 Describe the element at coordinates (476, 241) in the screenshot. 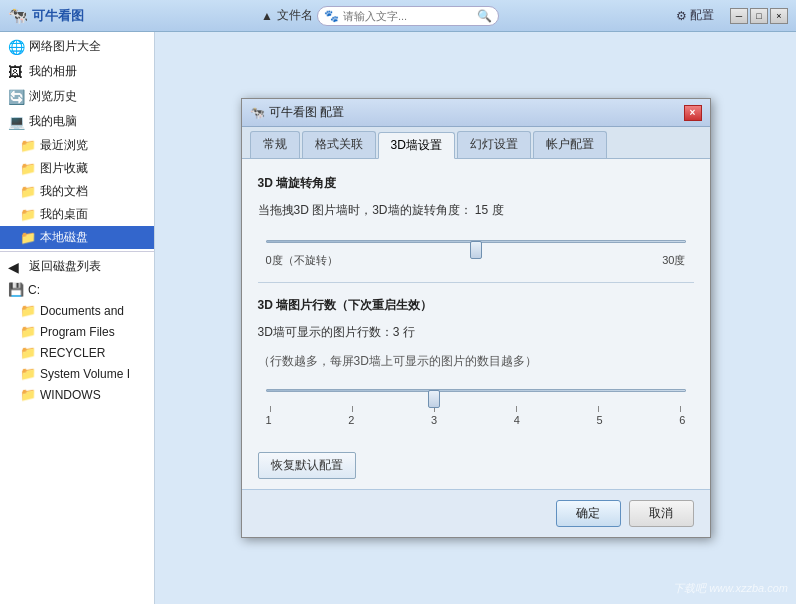

I see `rotation-slider-track` at that location.